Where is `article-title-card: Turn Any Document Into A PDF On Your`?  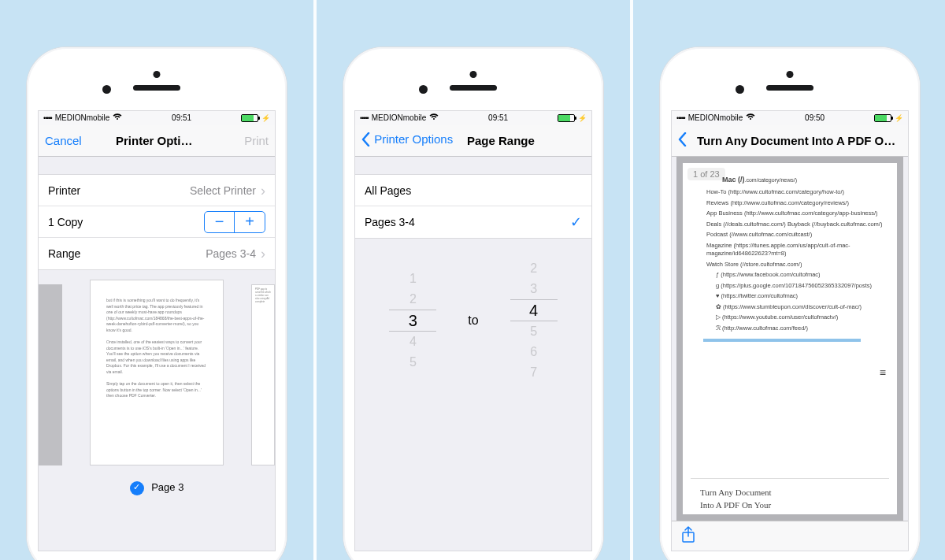
article-title-card: Turn Any Document Into A PDF On Your is located at coordinates (790, 496).